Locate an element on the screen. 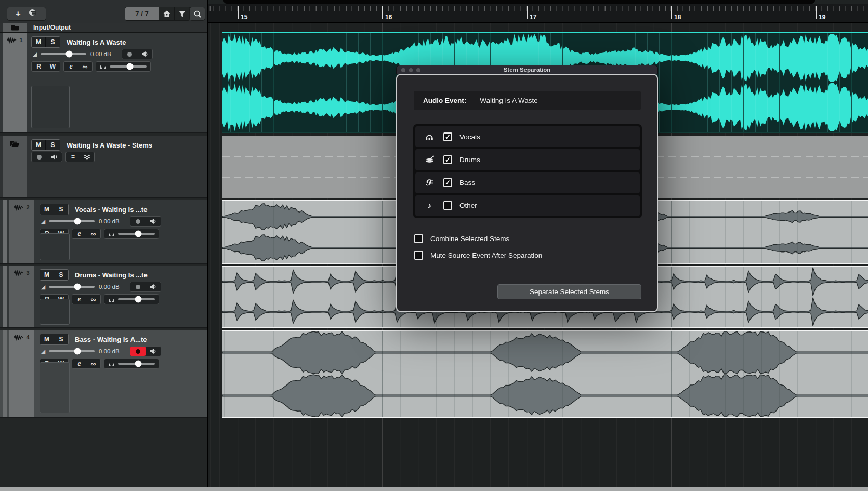 This screenshot has width=868, height=491. speaker-icon is located at coordinates (153, 351).